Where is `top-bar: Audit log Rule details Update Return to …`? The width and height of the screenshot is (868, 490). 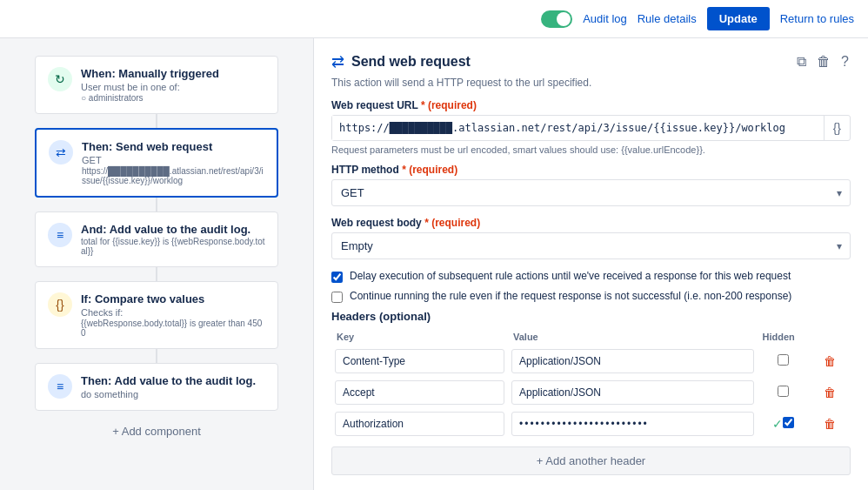
top-bar: Audit log Rule details Update Return to … is located at coordinates (434, 19).